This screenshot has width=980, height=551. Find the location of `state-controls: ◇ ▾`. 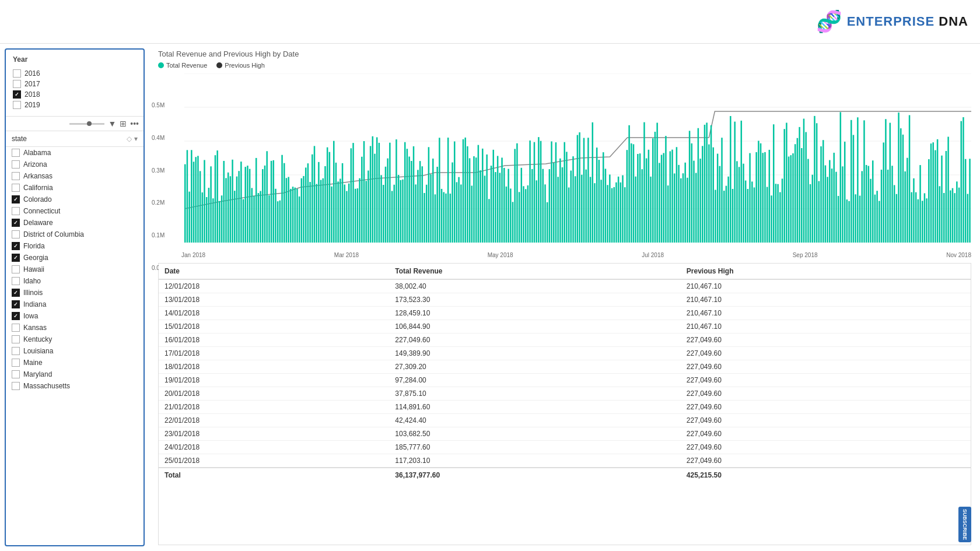

state-controls: ◇ ▾ is located at coordinates (132, 139).